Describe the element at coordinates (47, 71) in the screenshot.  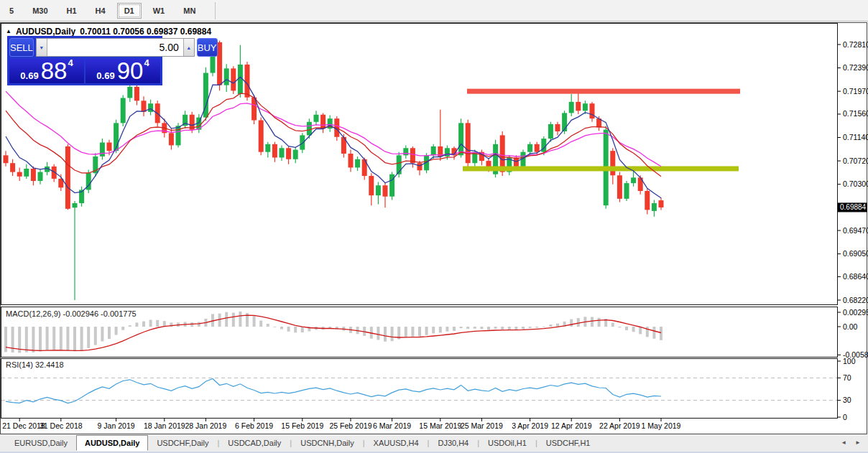
I see `sell-price-box: 0.69884` at that location.